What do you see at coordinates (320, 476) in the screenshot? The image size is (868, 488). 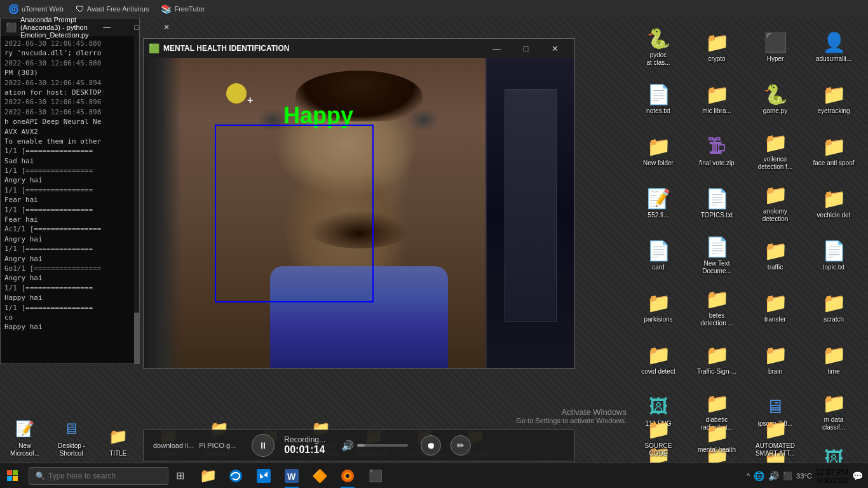 I see `taskbar-app-vlc: 🔶` at bounding box center [320, 476].